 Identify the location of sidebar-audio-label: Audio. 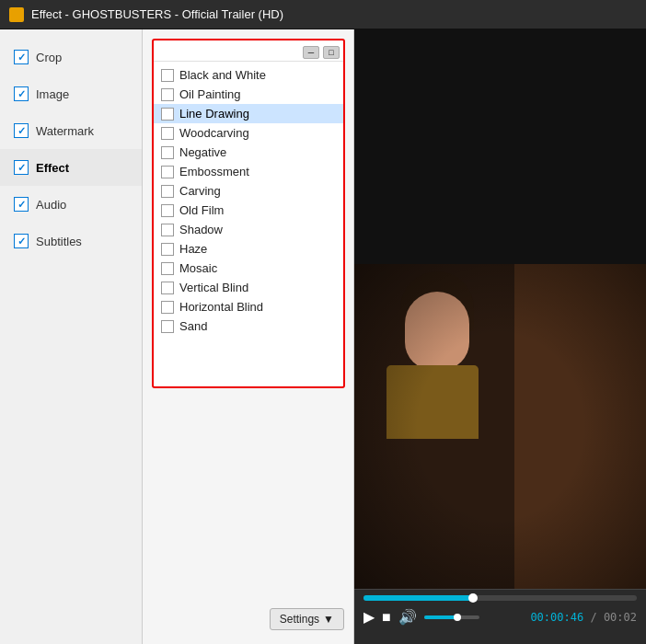
(52, 204).